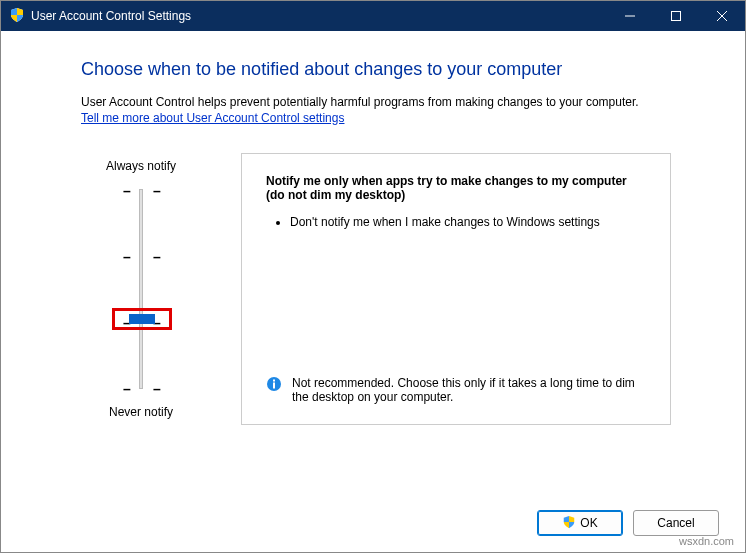 This screenshot has height=553, width=746. Describe the element at coordinates (588, 523) in the screenshot. I see `ok-label: OK` at that location.